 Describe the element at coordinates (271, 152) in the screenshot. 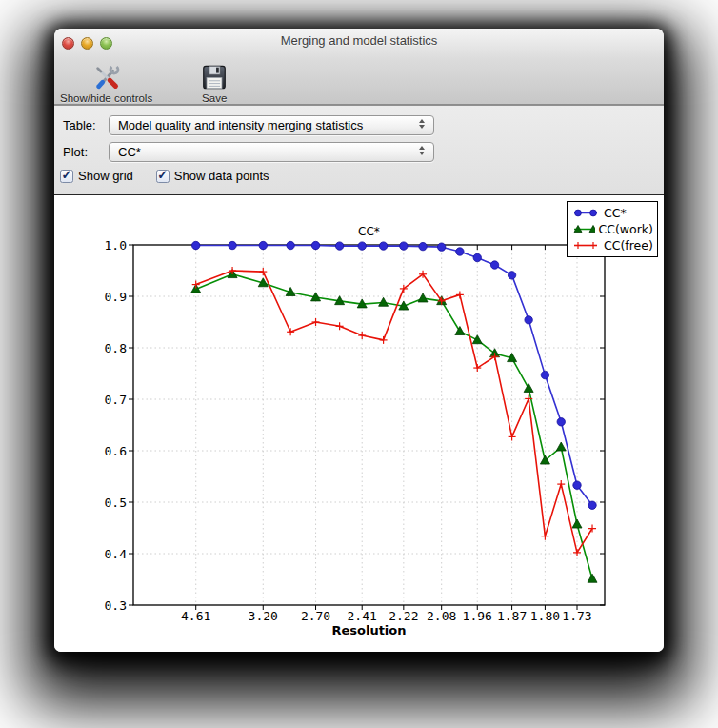

I see `plot-select: CC*` at that location.